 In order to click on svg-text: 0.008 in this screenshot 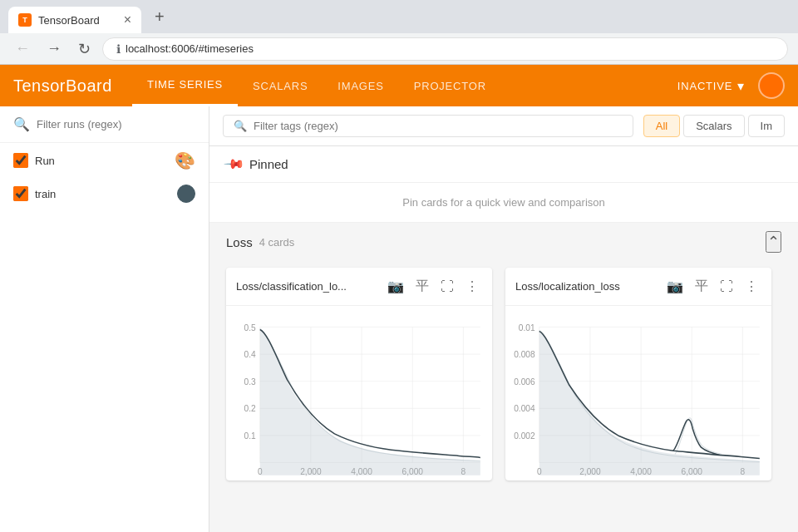, I will do `click(525, 354)`.